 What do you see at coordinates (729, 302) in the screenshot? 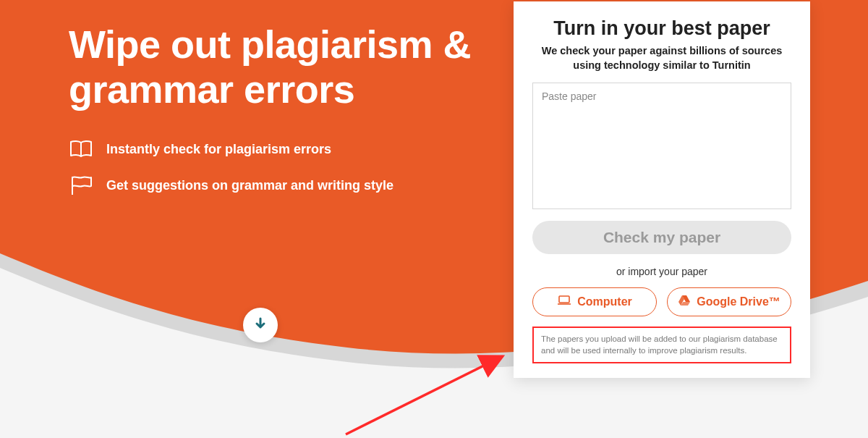
I see `import-gdrive-button: Google Drive™` at bounding box center [729, 302].